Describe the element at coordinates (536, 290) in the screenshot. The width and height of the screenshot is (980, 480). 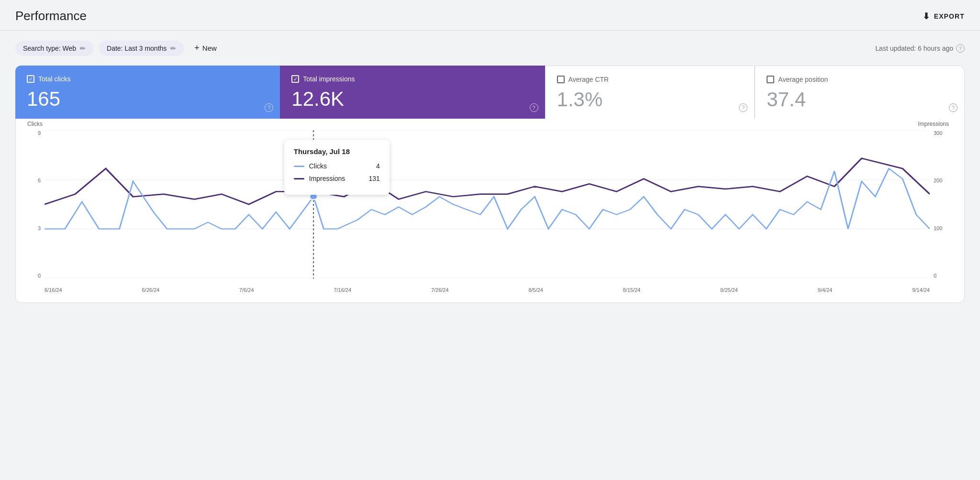
I see `x-tick-6: 8/5/24` at that location.